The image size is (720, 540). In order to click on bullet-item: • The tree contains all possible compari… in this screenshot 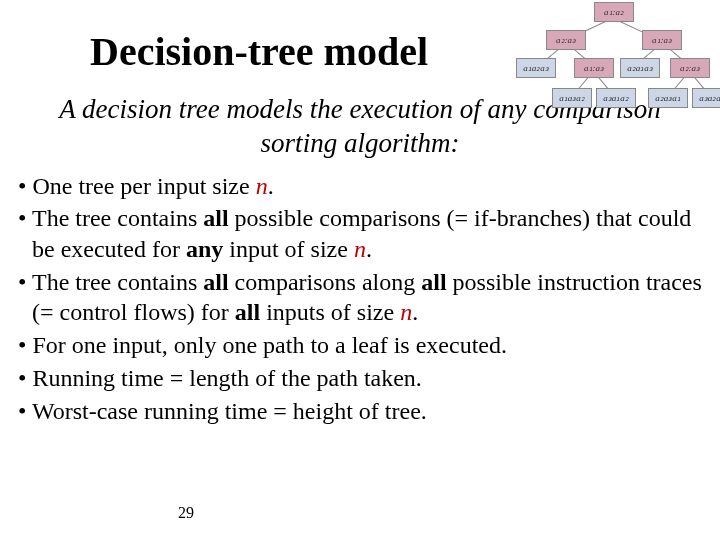, I will do `click(360, 234)`.